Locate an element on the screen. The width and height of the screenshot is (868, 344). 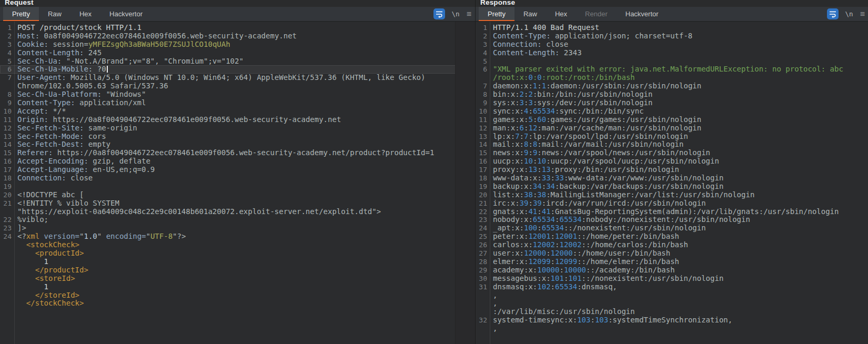
code-row: </storeId> is located at coordinates (228, 296).